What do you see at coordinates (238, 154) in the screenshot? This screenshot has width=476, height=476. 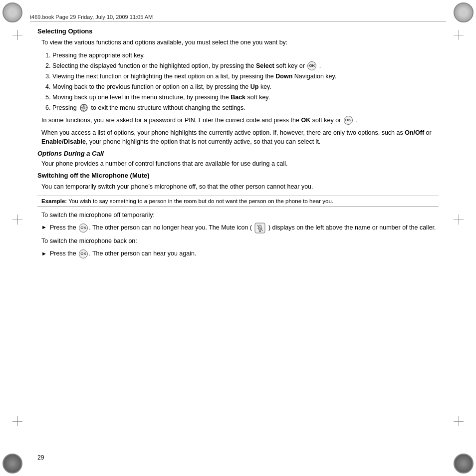 I see `options-during-call-title: Options During a Call` at bounding box center [238, 154].